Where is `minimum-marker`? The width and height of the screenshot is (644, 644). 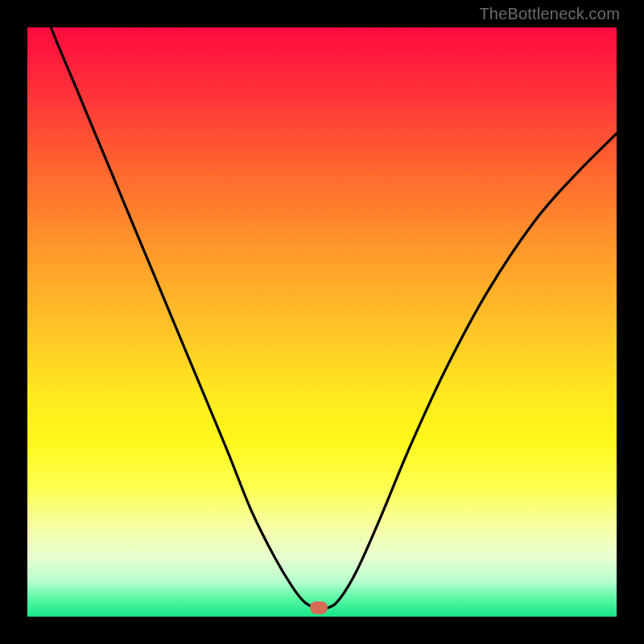
minimum-marker is located at coordinates (319, 608).